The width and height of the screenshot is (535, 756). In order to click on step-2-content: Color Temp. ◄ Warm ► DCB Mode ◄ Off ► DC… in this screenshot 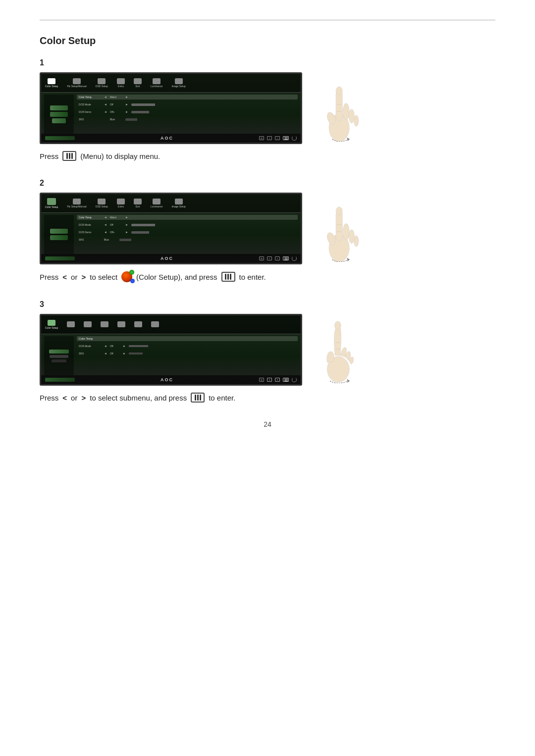, I will do `click(187, 235)`.